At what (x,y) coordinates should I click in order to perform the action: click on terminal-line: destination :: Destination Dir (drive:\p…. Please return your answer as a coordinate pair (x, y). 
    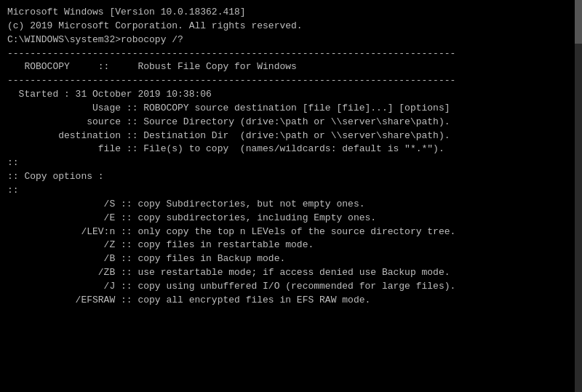
    Looking at the image, I should click on (291, 137).